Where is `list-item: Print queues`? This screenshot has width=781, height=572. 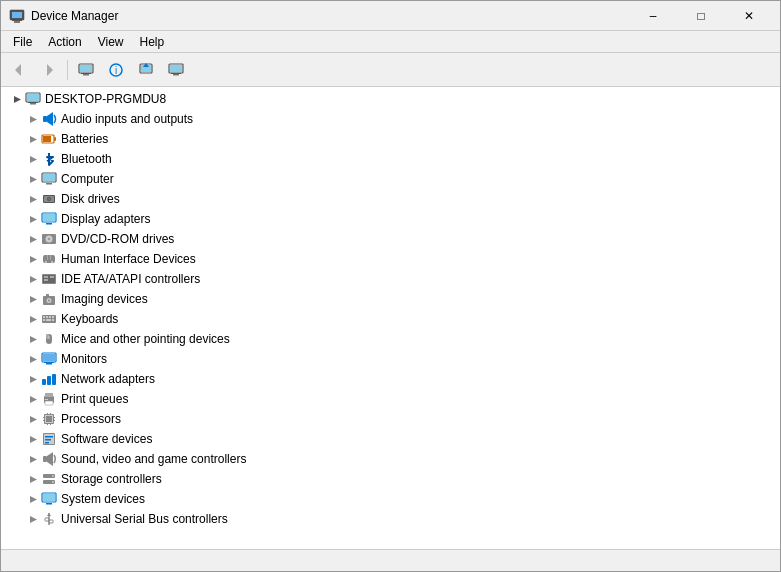 list-item: Print queues is located at coordinates (402, 399).